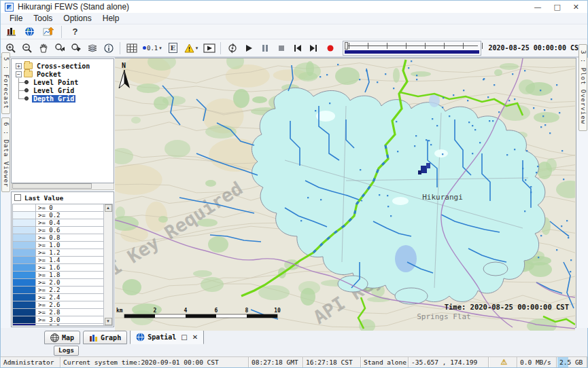 The image size is (588, 368). Describe the element at coordinates (232, 48) in the screenshot. I see `animation-loop-icon` at that location.